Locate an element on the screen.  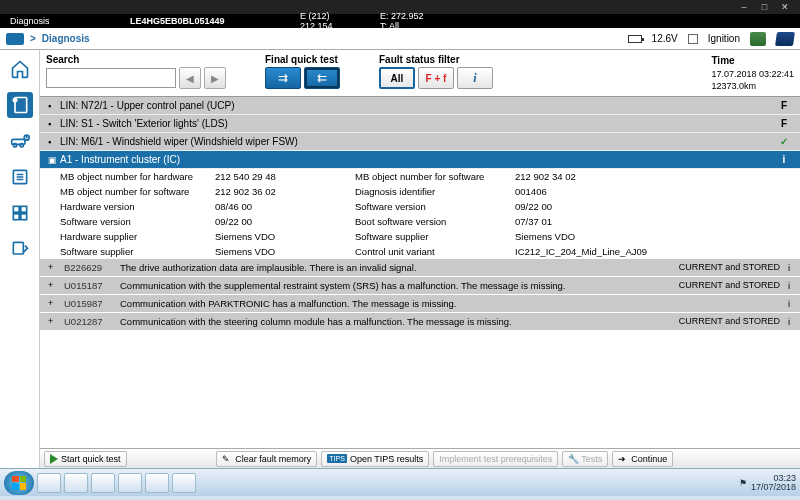
fault-message: The drive authorization data are implaus… is located at coordinates (387, 268).